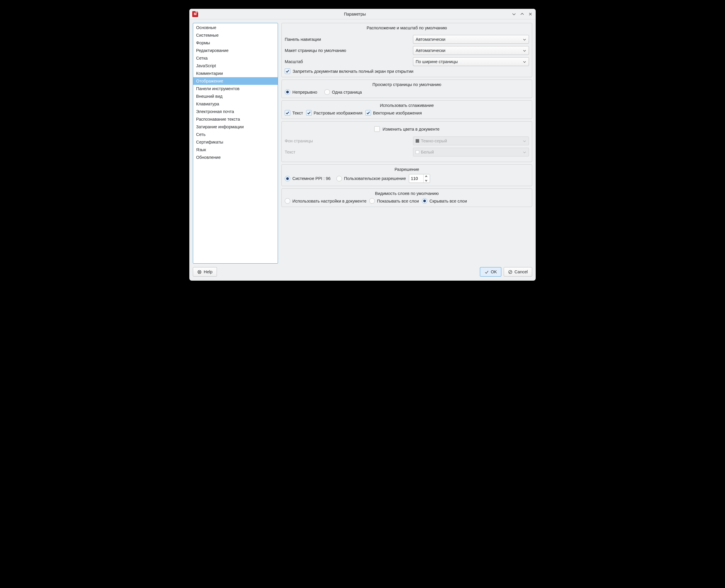  I want to click on show-all-layers-label: Показывать все слои, so click(398, 201).